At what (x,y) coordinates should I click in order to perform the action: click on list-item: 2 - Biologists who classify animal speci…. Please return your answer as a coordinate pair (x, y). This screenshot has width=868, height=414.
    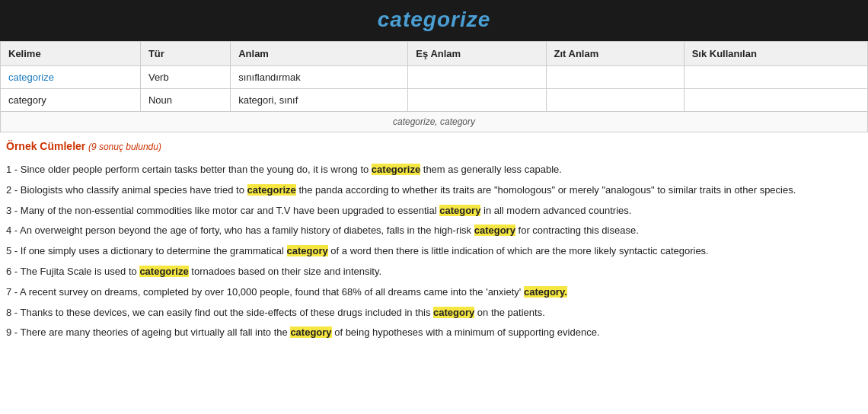
    Looking at the image, I should click on (434, 190).